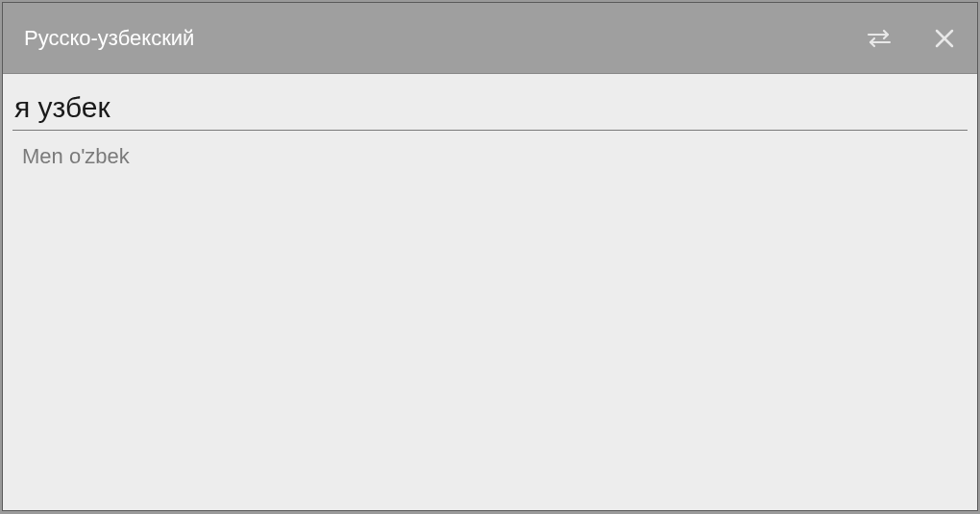 Image resolution: width=980 pixels, height=514 pixels. I want to click on swap-languages-button, so click(879, 38).